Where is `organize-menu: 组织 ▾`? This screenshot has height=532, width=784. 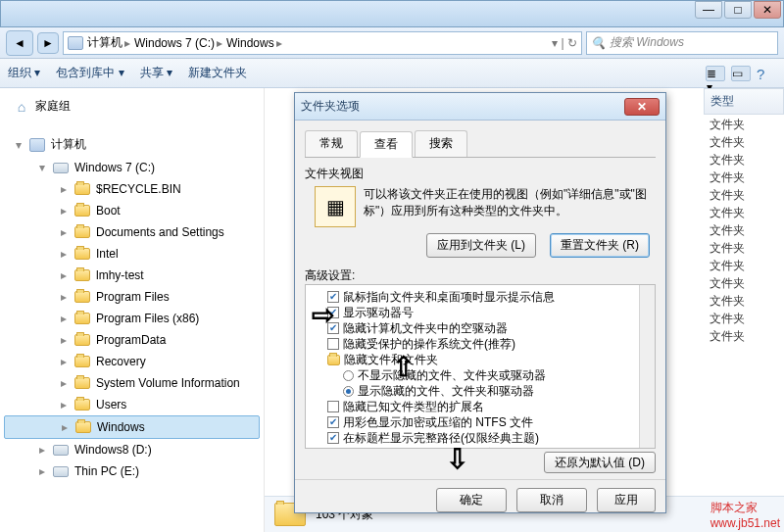
organize-menu: 组织 ▾ is located at coordinates (24, 73).